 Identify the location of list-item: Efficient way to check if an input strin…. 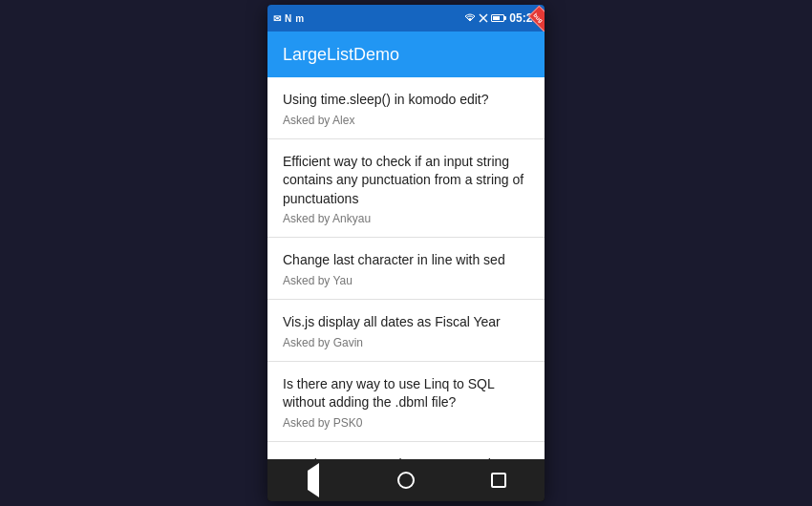
(406, 189).